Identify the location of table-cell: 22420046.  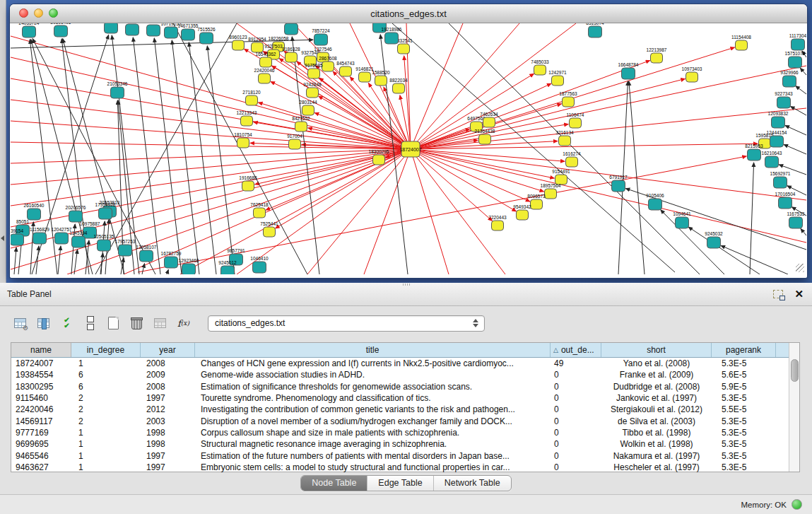
(41, 409).